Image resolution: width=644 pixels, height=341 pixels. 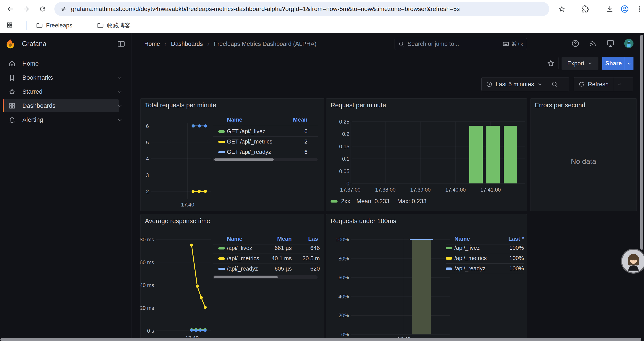 I want to click on favorite-dashboard-button, so click(x=551, y=64).